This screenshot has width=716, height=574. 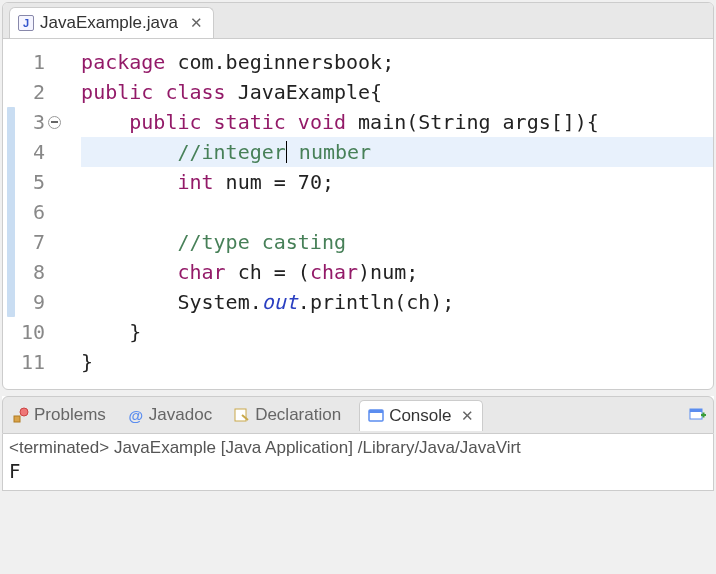 What do you see at coordinates (34, 182) in the screenshot?
I see `line-number: 5` at bounding box center [34, 182].